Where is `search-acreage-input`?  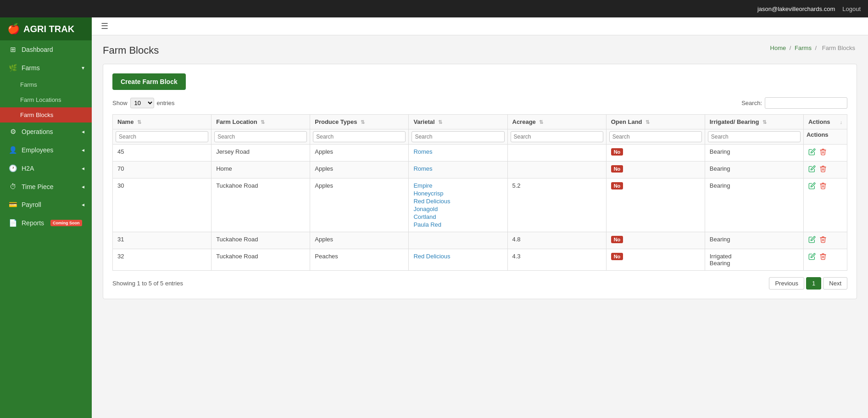 search-acreage-input is located at coordinates (557, 137).